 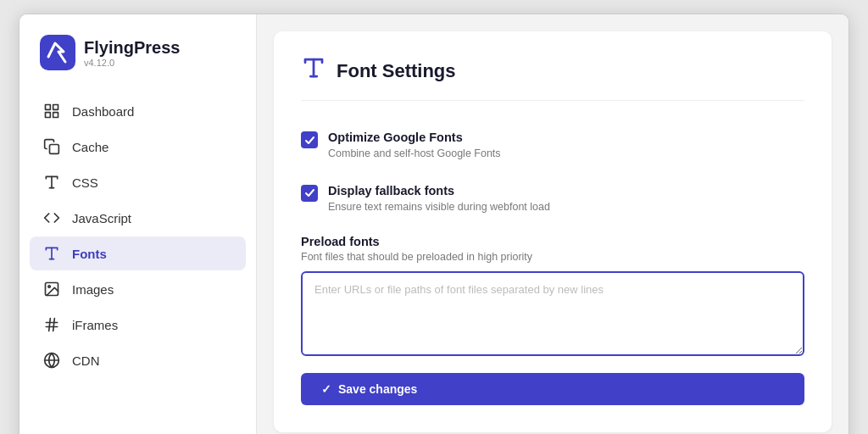 What do you see at coordinates (90, 147) in the screenshot?
I see `sidebar-label-cache: Cache` at bounding box center [90, 147].